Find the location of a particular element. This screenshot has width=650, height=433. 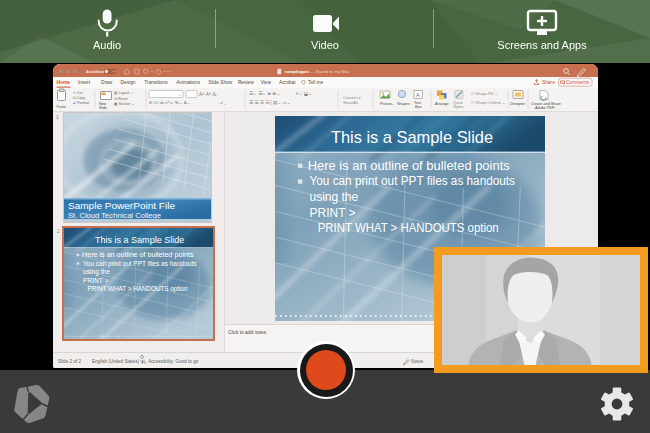

svg-text: New is located at coordinates (103, 104).